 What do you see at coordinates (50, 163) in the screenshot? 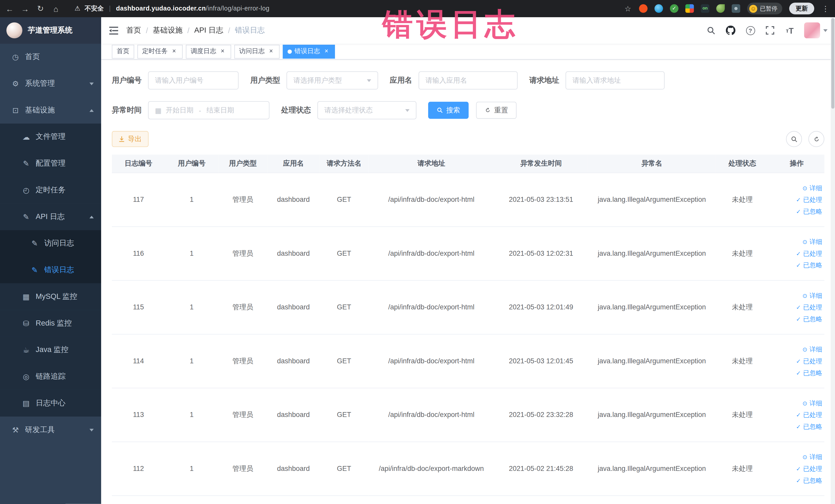
I see `sidebar-item-config: ✎配置管理` at bounding box center [50, 163].